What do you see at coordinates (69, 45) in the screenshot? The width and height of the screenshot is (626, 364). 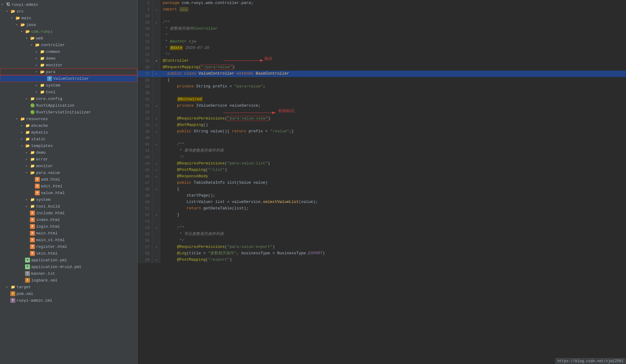 I see `tree-controller: controller` at bounding box center [69, 45].